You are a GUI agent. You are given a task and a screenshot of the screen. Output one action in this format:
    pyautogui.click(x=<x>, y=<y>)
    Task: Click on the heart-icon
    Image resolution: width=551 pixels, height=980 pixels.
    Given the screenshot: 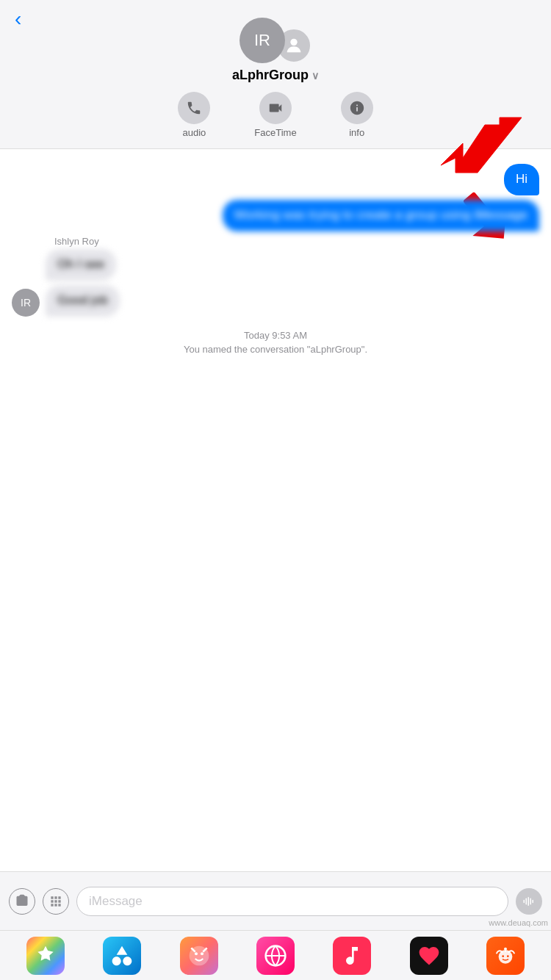 What is the action you would take?
    pyautogui.click(x=429, y=956)
    